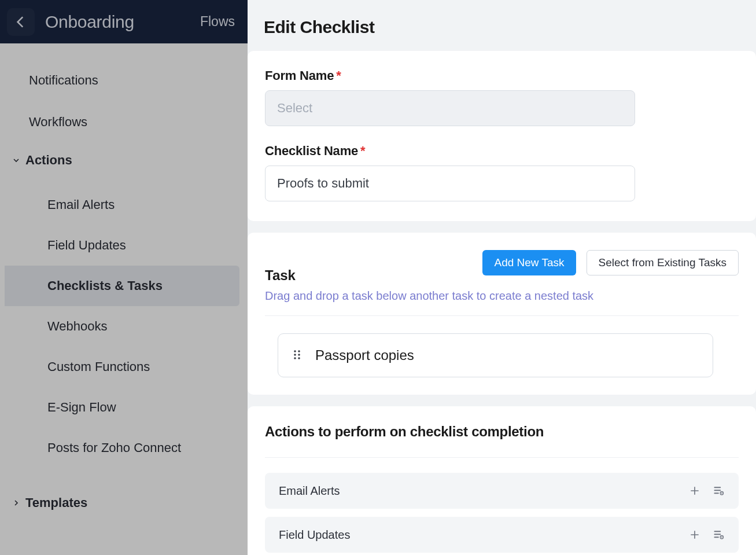 The height and width of the screenshot is (555, 756). What do you see at coordinates (124, 122) in the screenshot?
I see `sidebar-item-workflows: Workflows` at bounding box center [124, 122].